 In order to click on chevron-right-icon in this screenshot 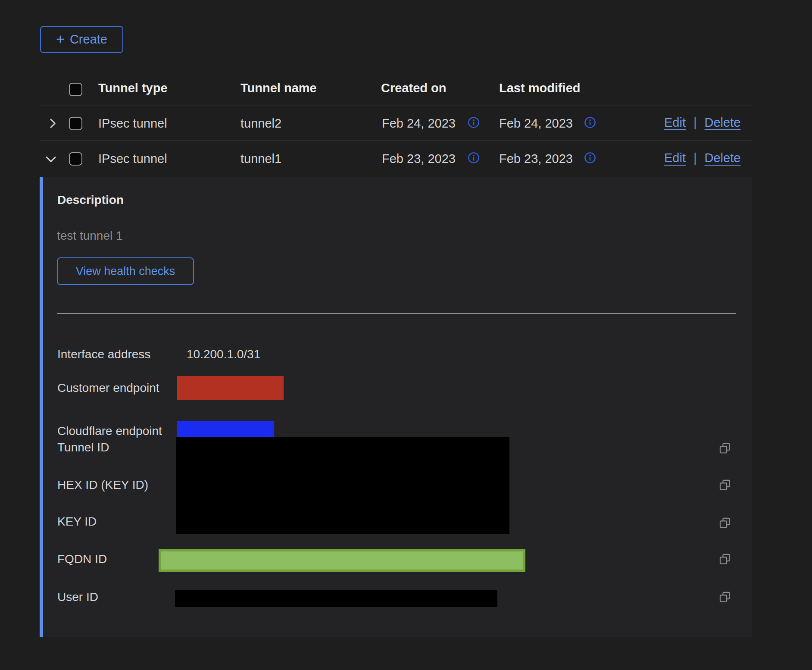, I will do `click(53, 123)`.